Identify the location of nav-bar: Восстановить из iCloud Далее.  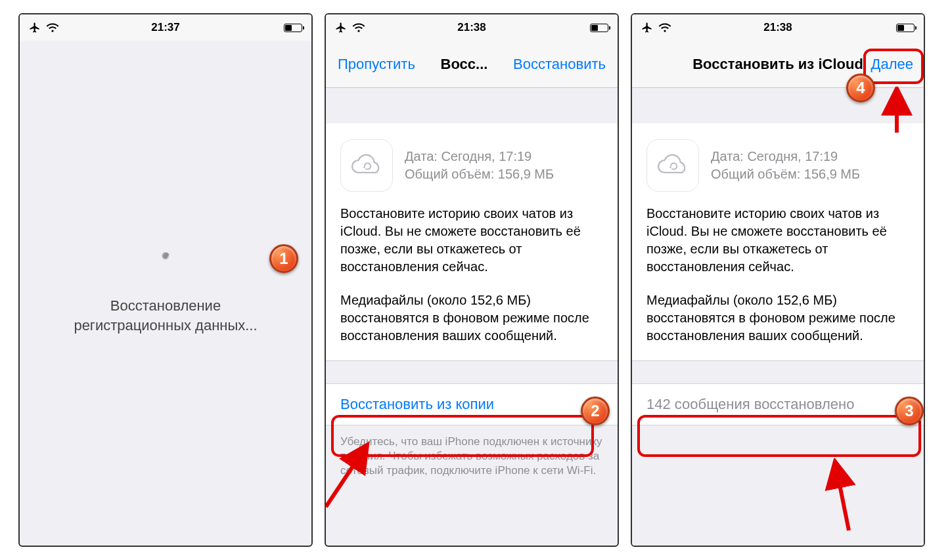
(778, 64).